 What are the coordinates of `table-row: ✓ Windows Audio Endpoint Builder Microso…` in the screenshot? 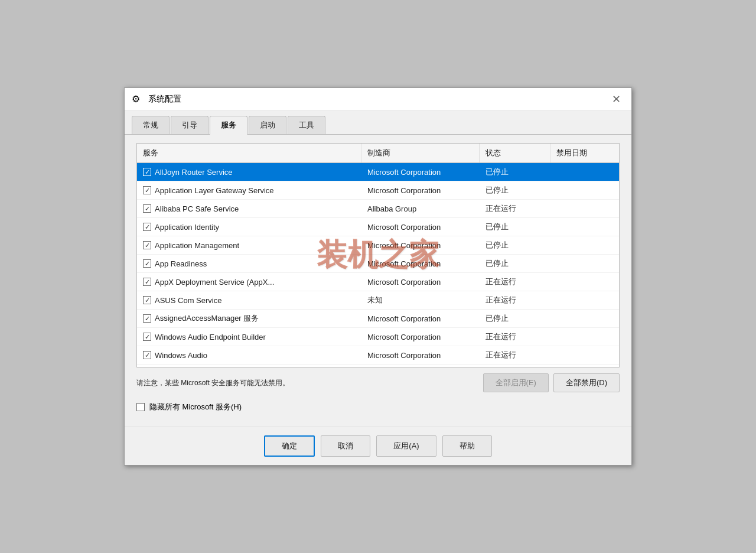 It's located at (378, 337).